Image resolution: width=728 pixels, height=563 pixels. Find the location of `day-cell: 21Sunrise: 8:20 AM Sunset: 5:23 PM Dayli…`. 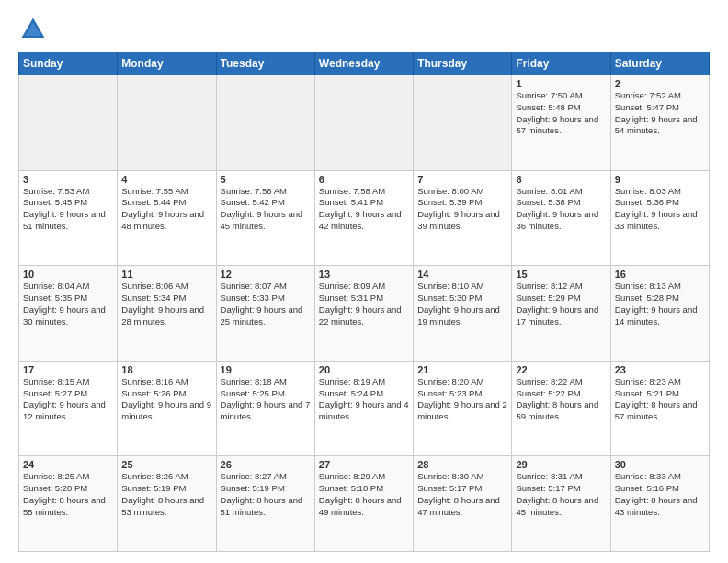

day-cell: 21Sunrise: 8:20 AM Sunset: 5:23 PM Dayli… is located at coordinates (463, 408).